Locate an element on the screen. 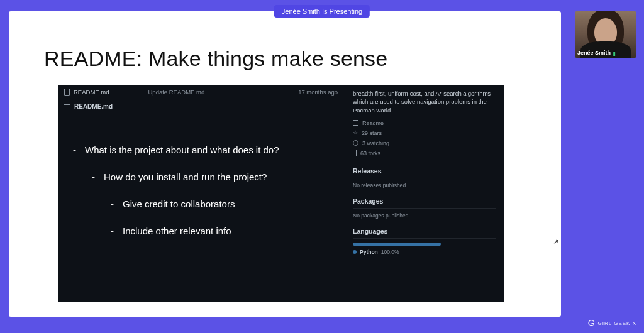 The width and height of the screenshot is (644, 333). presenter-name-tag: Jenée Smith ||| is located at coordinates (596, 53).